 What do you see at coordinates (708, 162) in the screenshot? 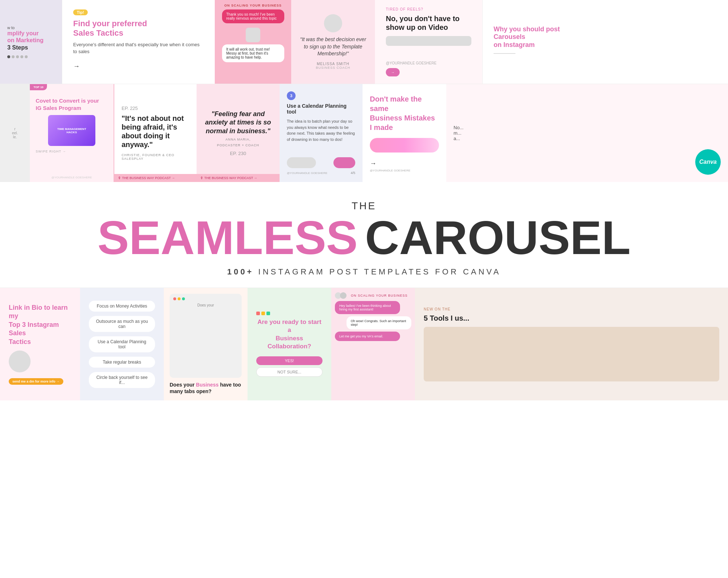
I see `canva-badge: Canva` at bounding box center [708, 162].